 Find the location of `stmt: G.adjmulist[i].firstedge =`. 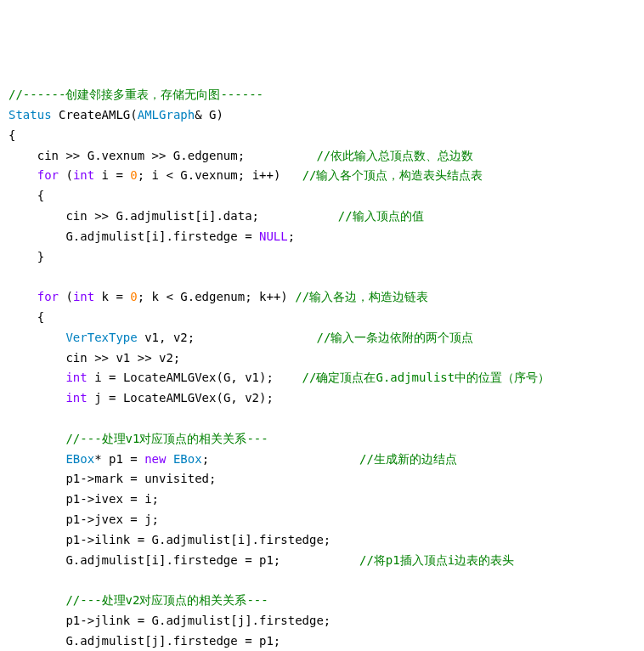

stmt: G.adjmulist[i].firstedge = is located at coordinates (134, 236).